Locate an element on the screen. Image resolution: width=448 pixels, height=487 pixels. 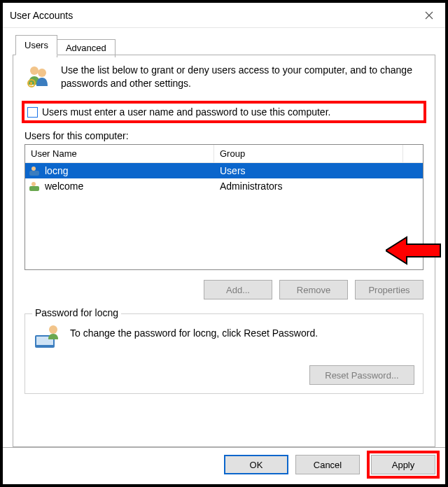
dialog-footer: OK Cancel Apply is located at coordinates (224, 466).